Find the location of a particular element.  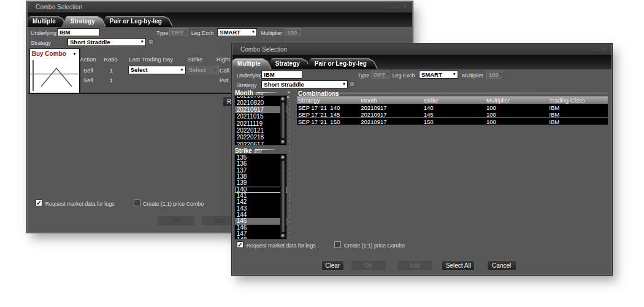

legs-header-right: Right is located at coordinates (223, 59).